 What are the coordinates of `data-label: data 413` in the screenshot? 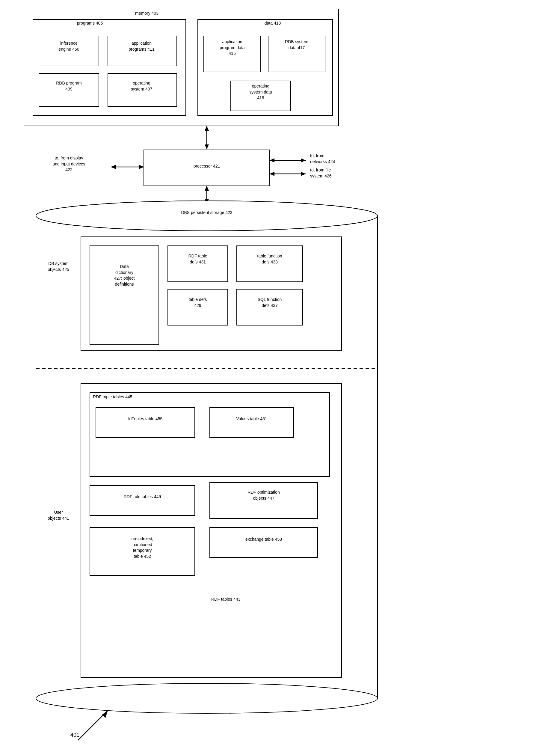 It's located at (273, 23).